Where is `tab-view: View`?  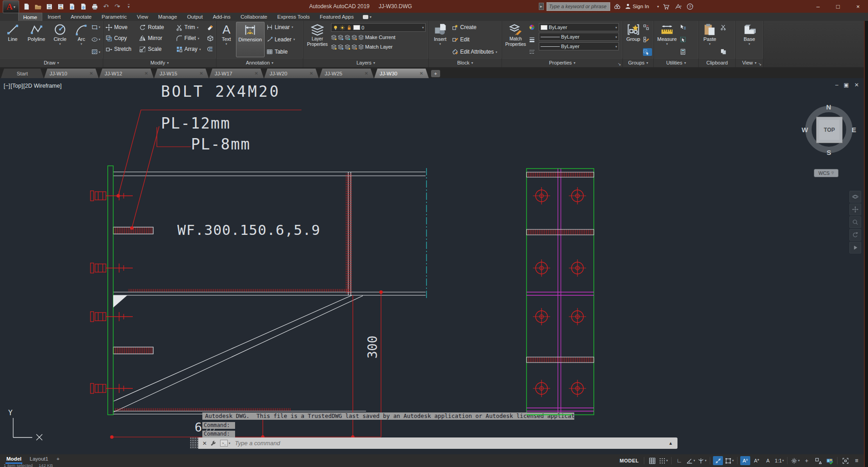 tab-view: View is located at coordinates (143, 17).